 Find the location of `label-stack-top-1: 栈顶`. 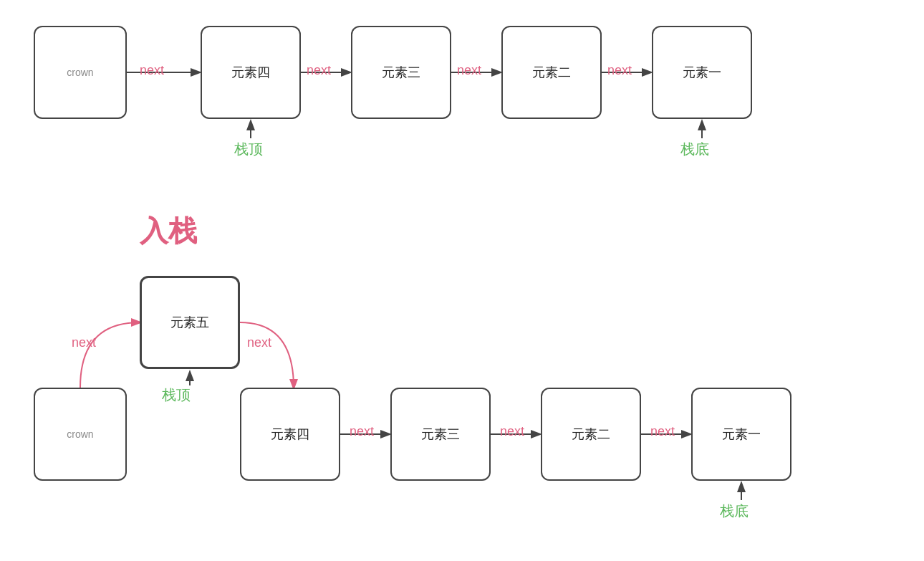

label-stack-top-1: 栈顶 is located at coordinates (249, 149).